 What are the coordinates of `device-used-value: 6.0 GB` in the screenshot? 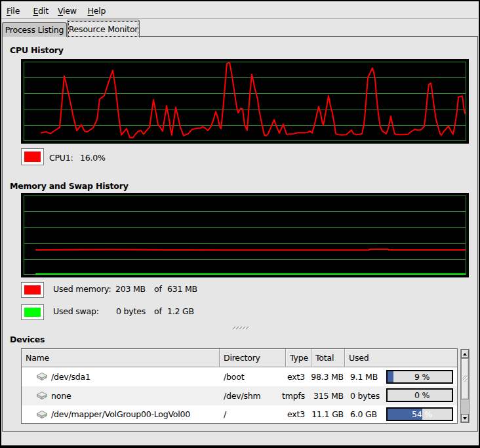 It's located at (363, 415).